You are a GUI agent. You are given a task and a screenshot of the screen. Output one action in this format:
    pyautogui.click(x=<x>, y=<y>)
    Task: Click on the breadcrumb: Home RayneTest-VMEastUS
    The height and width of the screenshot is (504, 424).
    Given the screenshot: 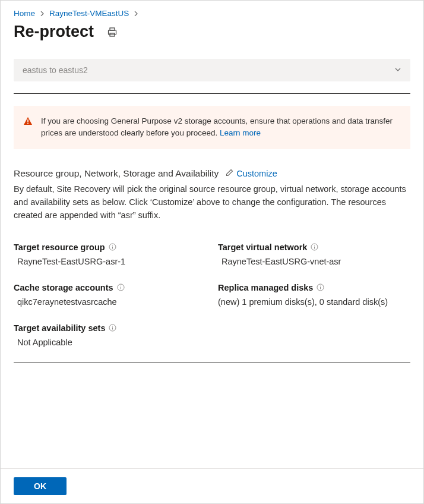 What is the action you would take?
    pyautogui.click(x=212, y=13)
    